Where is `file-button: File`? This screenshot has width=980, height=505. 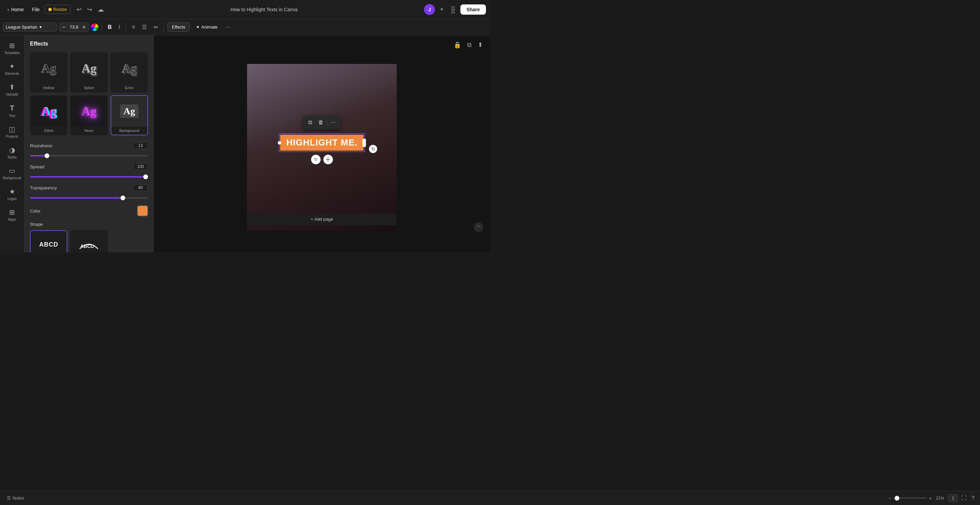 file-button: File is located at coordinates (36, 10).